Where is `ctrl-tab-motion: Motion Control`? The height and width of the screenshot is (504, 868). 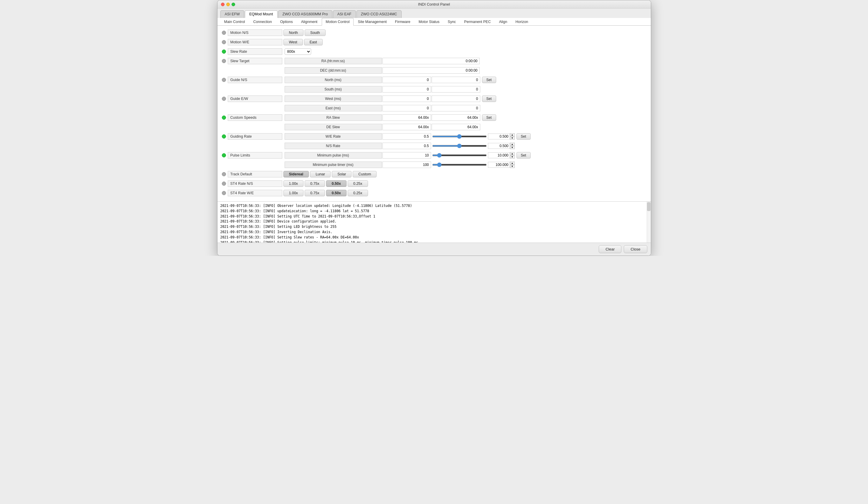
ctrl-tab-motion: Motion Control is located at coordinates (338, 22).